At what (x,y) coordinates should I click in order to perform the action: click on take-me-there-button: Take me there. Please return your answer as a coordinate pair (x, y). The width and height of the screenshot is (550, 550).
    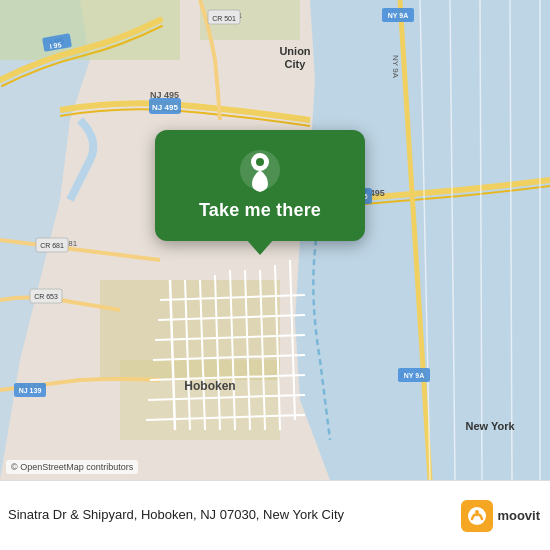
    Looking at the image, I should click on (260, 210).